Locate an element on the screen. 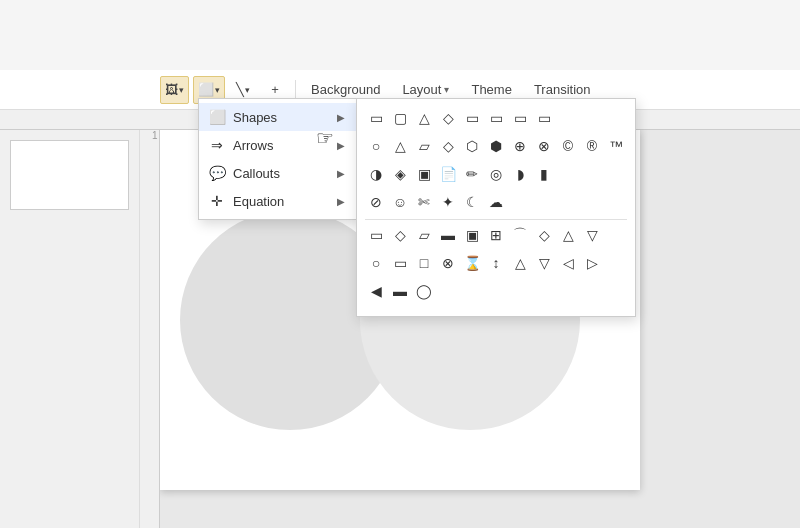 The width and height of the screenshot is (800, 528). equation-icon: ✛ is located at coordinates (217, 201).